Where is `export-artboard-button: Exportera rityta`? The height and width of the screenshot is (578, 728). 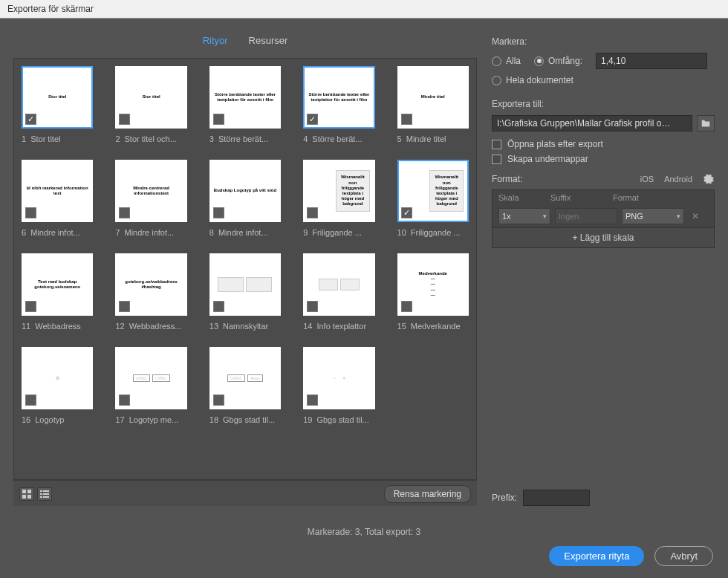 export-artboard-button: Exportera rityta is located at coordinates (597, 556).